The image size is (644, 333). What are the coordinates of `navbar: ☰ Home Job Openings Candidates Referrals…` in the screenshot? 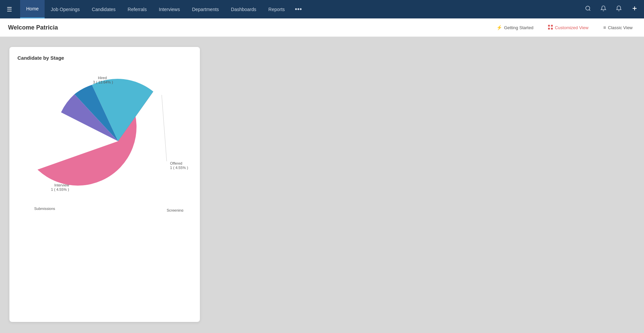 It's located at (322, 9).